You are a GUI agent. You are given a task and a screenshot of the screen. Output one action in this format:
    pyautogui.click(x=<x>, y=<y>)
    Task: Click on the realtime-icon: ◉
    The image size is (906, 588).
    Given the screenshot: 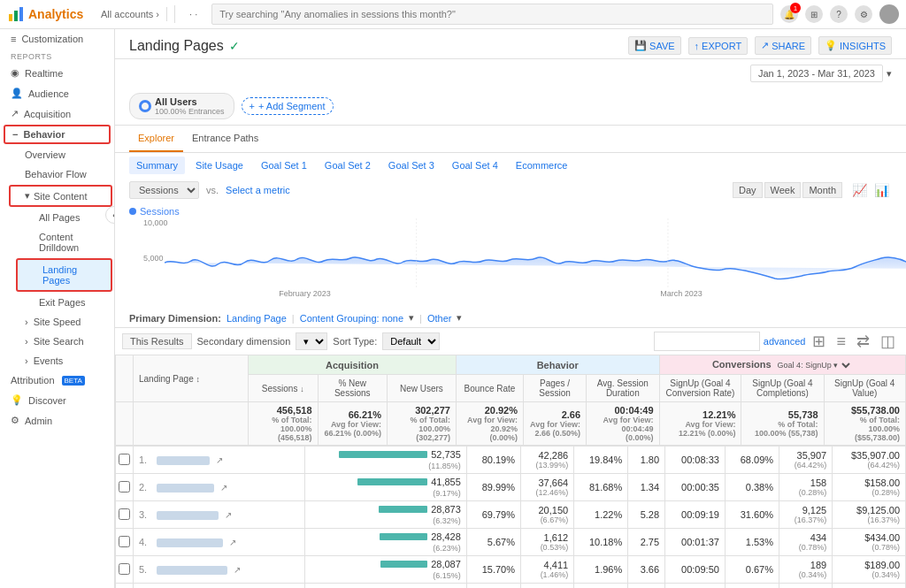 What is the action you would take?
    pyautogui.click(x=15, y=73)
    